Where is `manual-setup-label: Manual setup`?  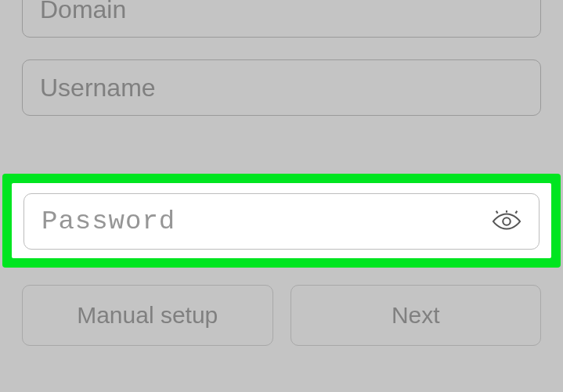 manual-setup-label: Manual setup is located at coordinates (147, 315).